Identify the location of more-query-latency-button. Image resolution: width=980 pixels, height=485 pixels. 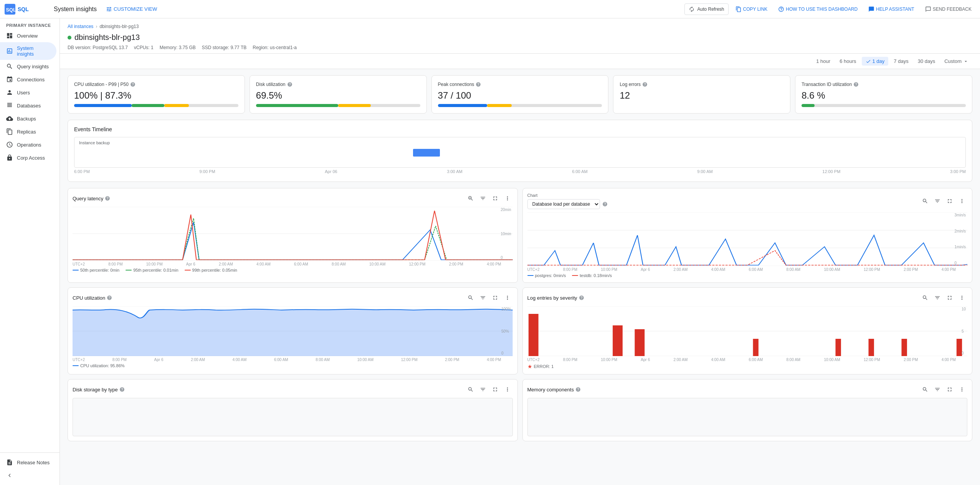
(507, 198).